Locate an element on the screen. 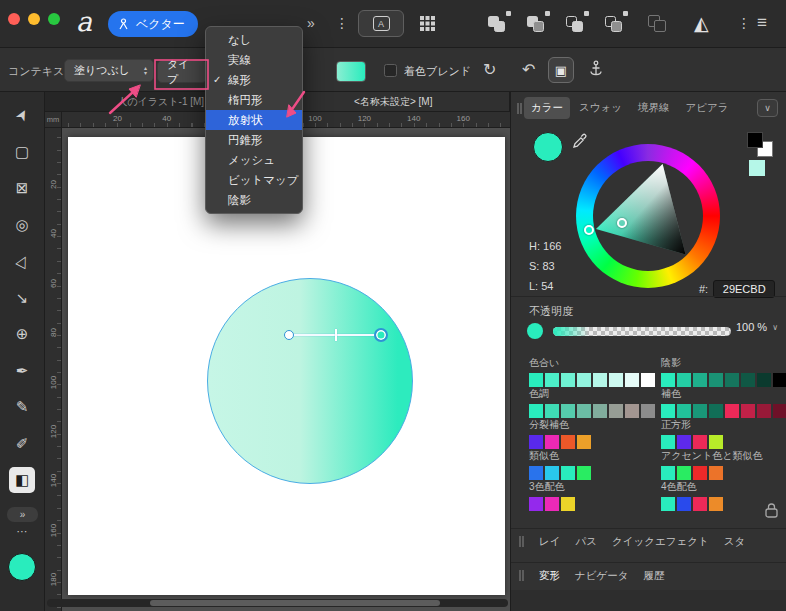  gradient-start-handle is located at coordinates (289, 335).